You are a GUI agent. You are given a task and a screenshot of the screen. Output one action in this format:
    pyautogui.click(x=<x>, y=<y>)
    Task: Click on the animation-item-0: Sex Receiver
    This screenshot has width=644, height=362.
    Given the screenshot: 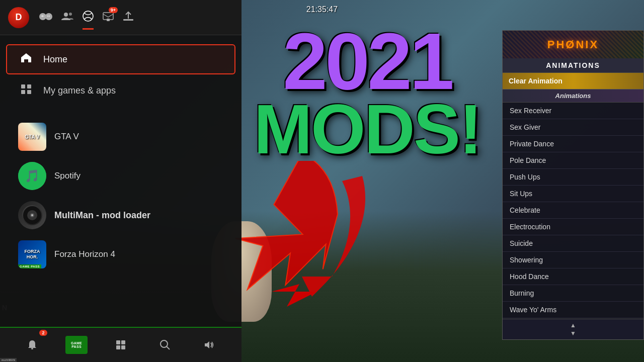 What is the action you would take?
    pyautogui.click(x=573, y=111)
    